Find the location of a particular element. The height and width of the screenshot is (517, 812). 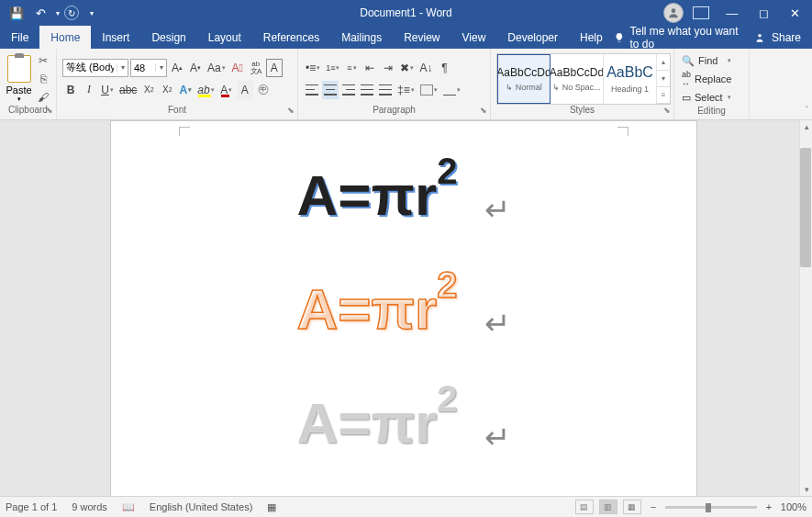

text-line-1: A=πr2 is located at coordinates (378, 188).